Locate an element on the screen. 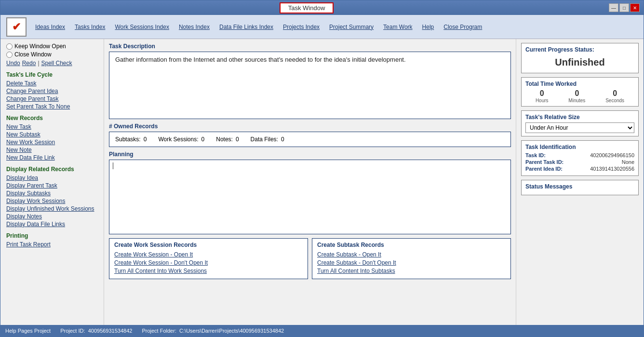 This screenshot has width=644, height=337. task-description-text: Gather information from the Internet and… is located at coordinates (260, 60).